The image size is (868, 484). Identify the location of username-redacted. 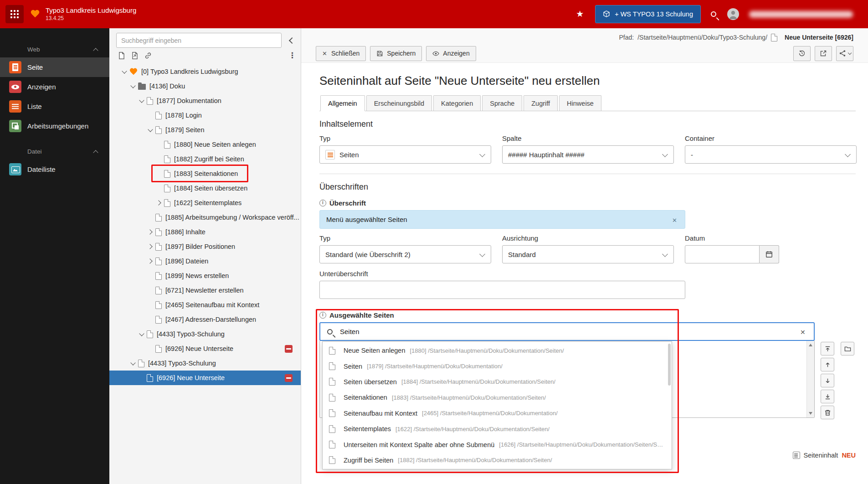
(801, 15).